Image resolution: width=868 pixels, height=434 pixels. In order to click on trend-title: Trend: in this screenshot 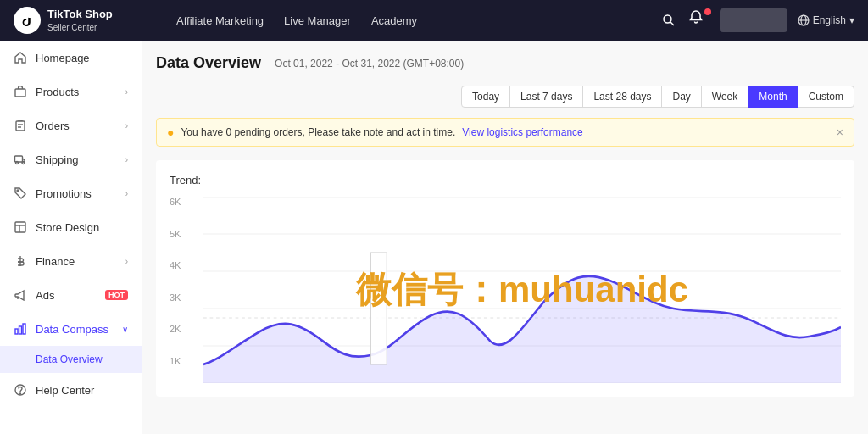, I will do `click(505, 180)`.